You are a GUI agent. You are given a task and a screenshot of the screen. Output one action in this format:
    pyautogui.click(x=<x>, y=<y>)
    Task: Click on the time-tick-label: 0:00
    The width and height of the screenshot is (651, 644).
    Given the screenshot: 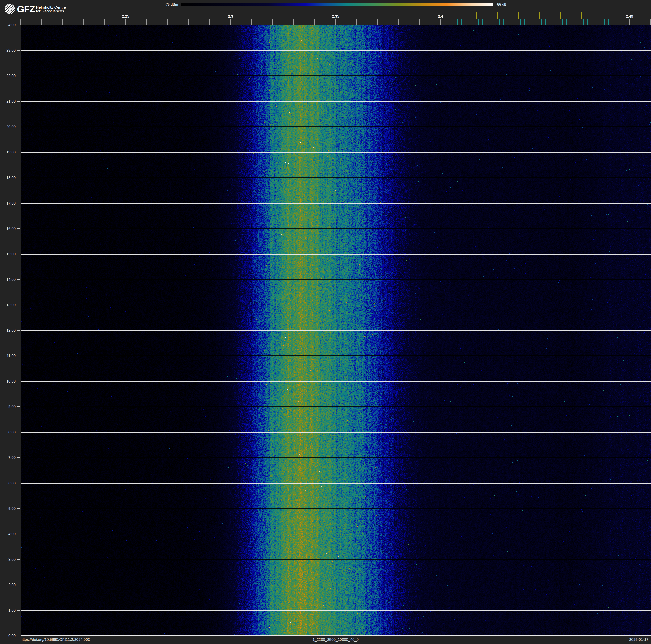 What is the action you would take?
    pyautogui.click(x=8, y=636)
    